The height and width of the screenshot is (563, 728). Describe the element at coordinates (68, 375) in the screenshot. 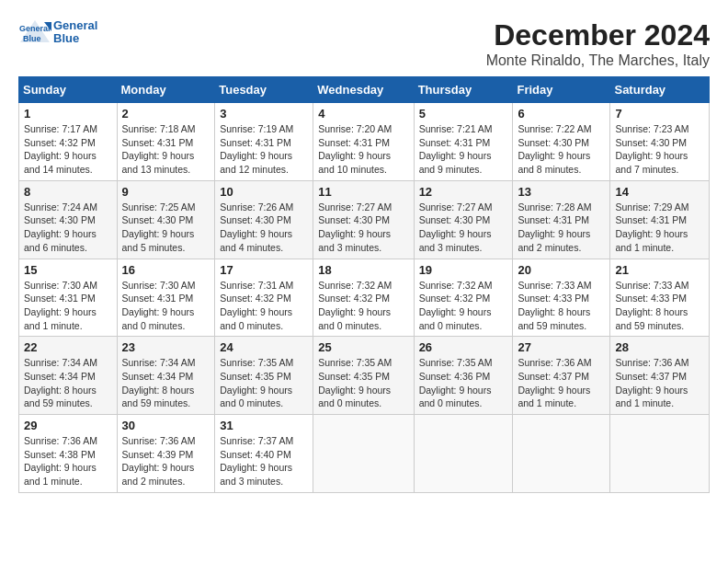

I see `day-cell: 22 Sunrise: 7:34 AMSunset: 4:34 PMDaylig…` at that location.